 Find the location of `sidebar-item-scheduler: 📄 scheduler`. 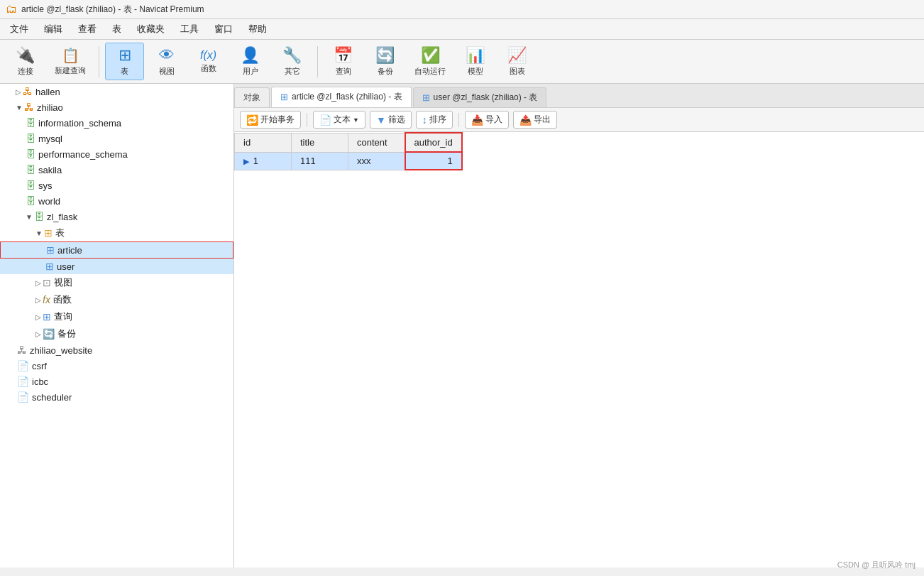

sidebar-item-scheduler: 📄 scheduler is located at coordinates (116, 397).